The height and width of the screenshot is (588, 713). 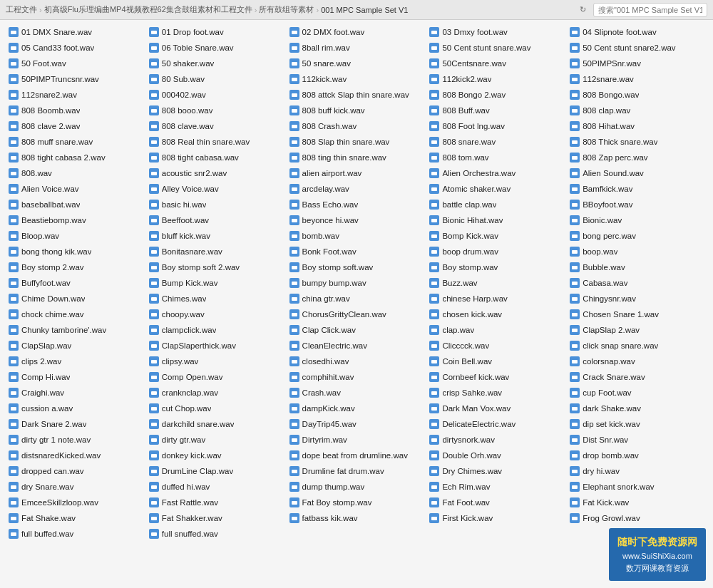 What do you see at coordinates (217, 158) in the screenshot?
I see `list-item: 808 tight cabasa.wav` at bounding box center [217, 158].